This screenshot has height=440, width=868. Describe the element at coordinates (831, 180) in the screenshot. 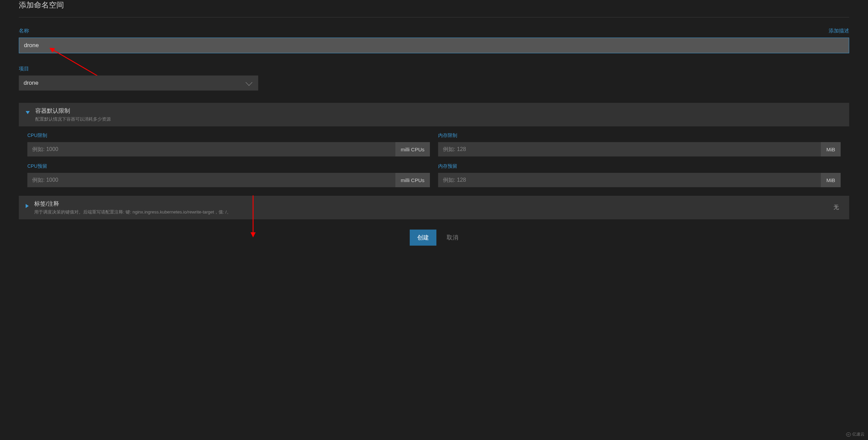

I see `mem-reserve-unit: MiB` at that location.